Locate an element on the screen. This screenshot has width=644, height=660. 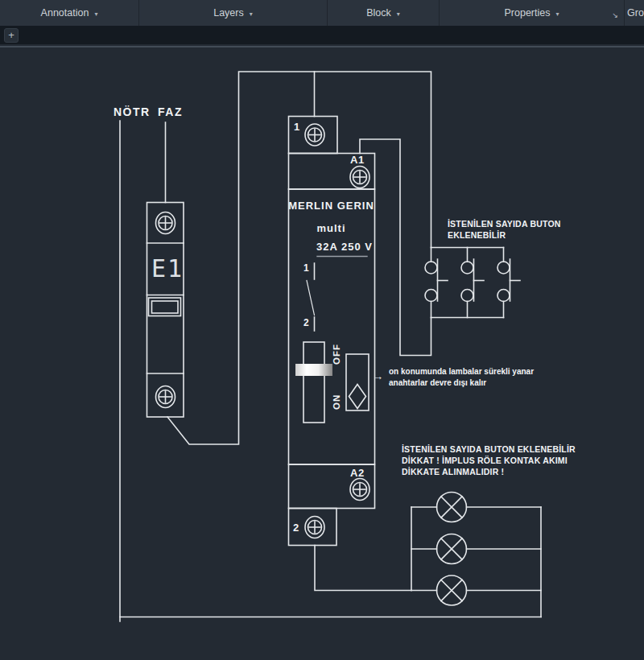
relay-rating-label: 32A 250 V is located at coordinates (345, 246).